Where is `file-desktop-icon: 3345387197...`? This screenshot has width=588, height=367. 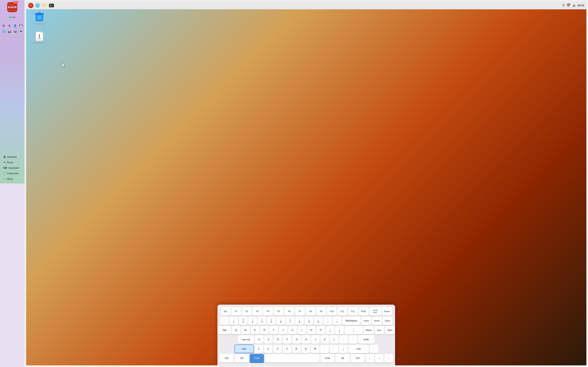
file-desktop-icon: 3345387197... is located at coordinates (39, 38).